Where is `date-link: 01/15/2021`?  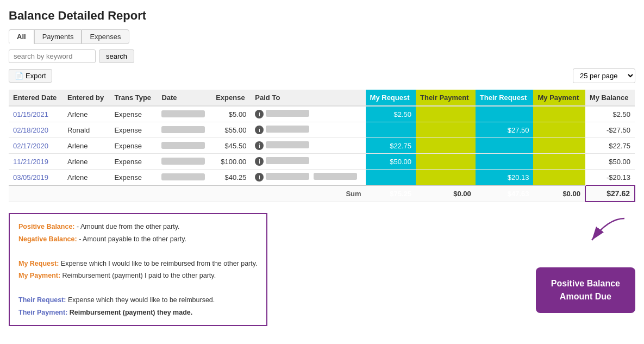 date-link: 01/15/2021 is located at coordinates (30, 114).